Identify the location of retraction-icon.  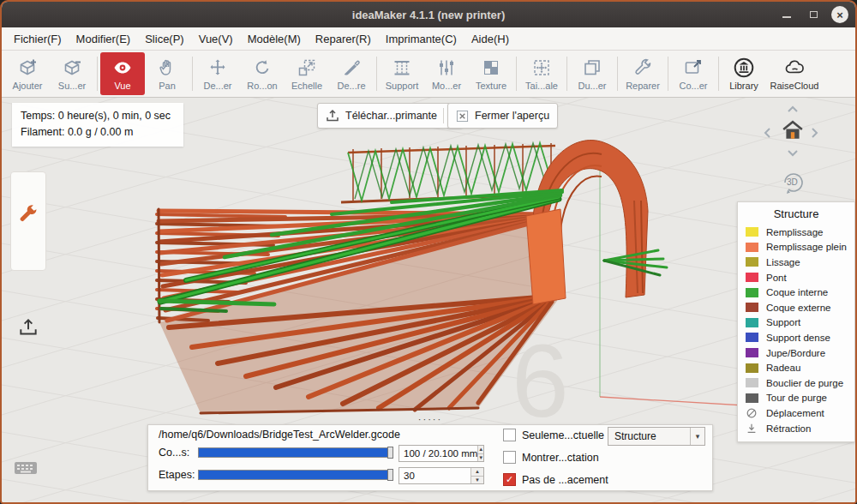
(752, 429).